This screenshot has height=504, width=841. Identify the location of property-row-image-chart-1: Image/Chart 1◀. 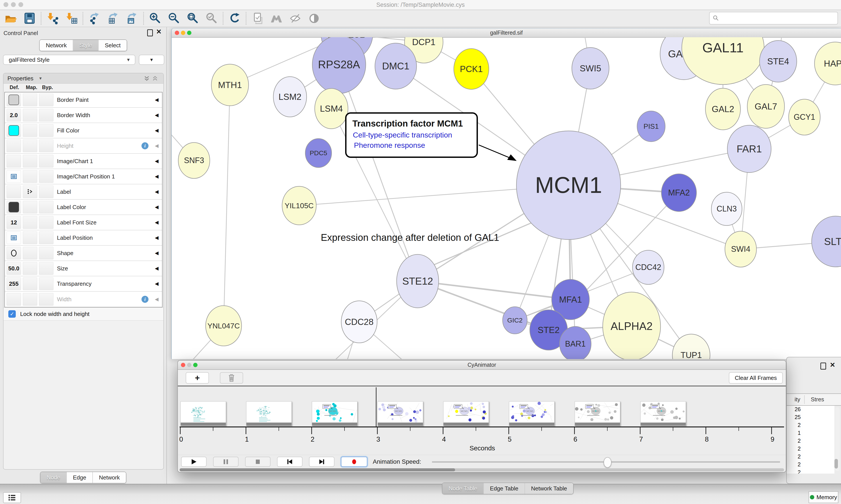
(84, 162).